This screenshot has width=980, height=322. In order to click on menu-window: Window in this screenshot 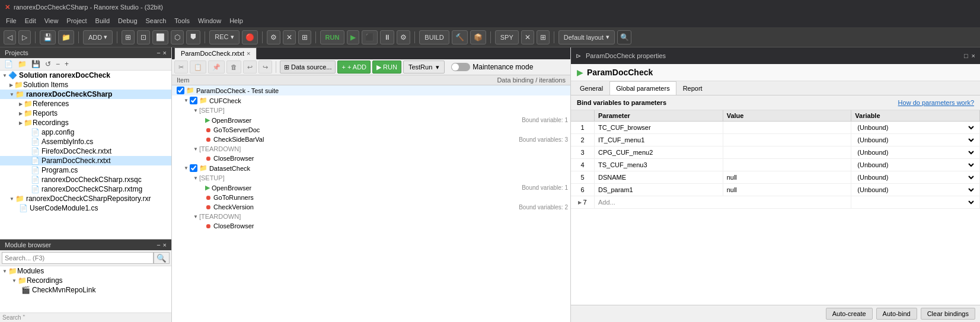, I will do `click(210, 21)`.